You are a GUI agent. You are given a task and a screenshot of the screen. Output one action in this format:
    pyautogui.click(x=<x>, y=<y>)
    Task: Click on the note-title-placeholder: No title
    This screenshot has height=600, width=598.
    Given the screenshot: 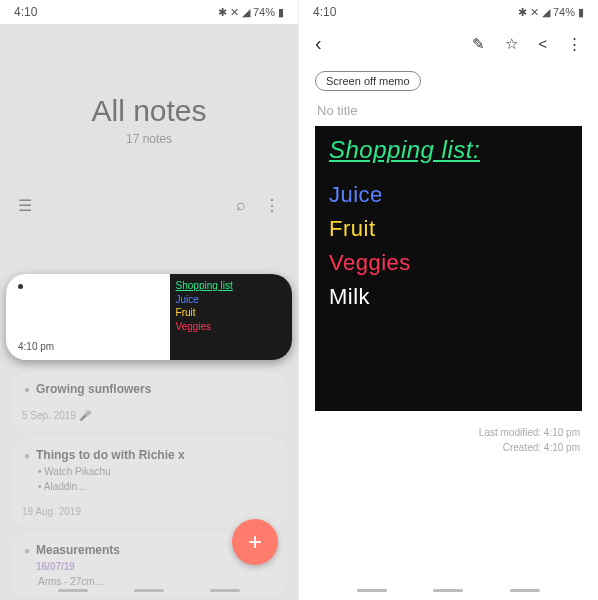 What is the action you would take?
    pyautogui.click(x=448, y=112)
    